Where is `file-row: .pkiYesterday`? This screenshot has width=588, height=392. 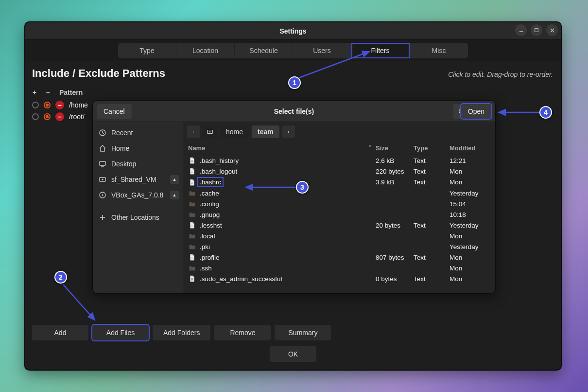
file-row: .pkiYesterday is located at coordinates (339, 247).